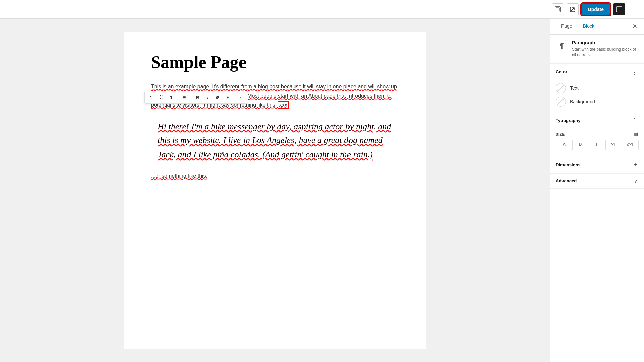 The height and width of the screenshot is (362, 644). Describe the element at coordinates (218, 97) in the screenshot. I see `link-button` at that location.